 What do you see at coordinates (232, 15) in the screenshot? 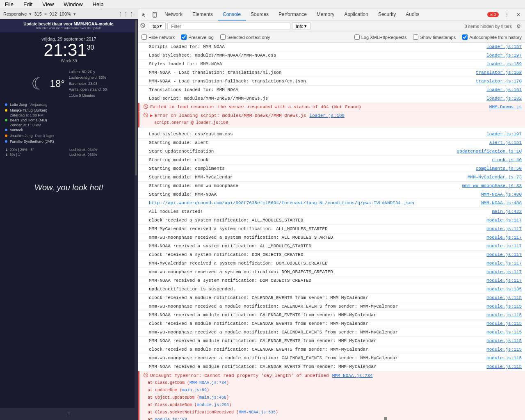
I see `tab-console: Console` at bounding box center [232, 15].